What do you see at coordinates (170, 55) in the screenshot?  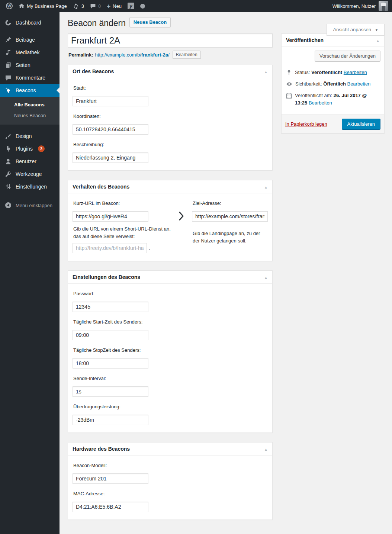 I see `permalink-row: Permalink: http://example.com/b/frankfur…` at bounding box center [170, 55].